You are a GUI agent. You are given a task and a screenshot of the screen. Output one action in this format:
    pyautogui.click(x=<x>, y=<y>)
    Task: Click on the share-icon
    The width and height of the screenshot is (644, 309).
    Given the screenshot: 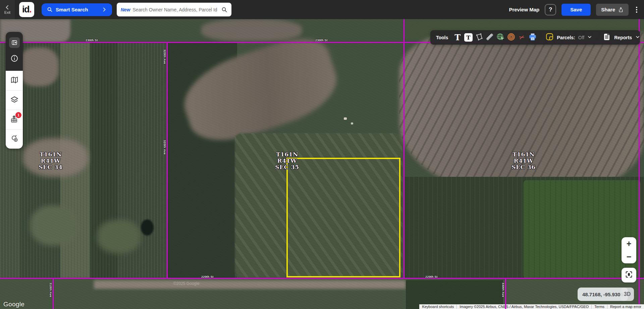 What is the action you would take?
    pyautogui.click(x=621, y=10)
    